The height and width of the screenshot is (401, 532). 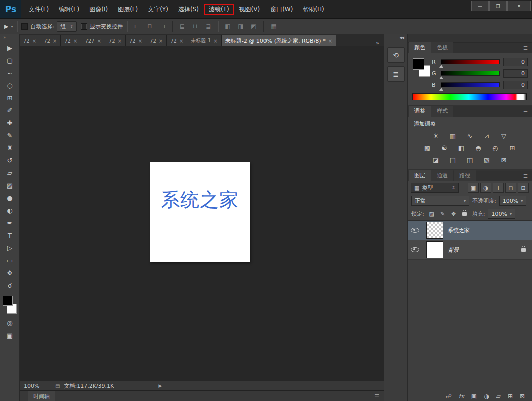 What do you see at coordinates (158, 9) in the screenshot?
I see `menu-type: 文字(Y)` at bounding box center [158, 9].